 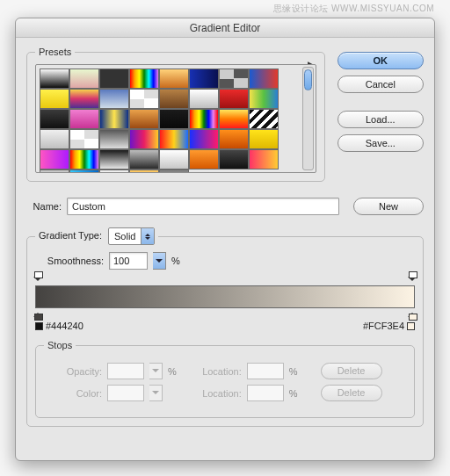 What do you see at coordinates (412, 281) in the screenshot?
I see `opacity-stop-right` at bounding box center [412, 281].